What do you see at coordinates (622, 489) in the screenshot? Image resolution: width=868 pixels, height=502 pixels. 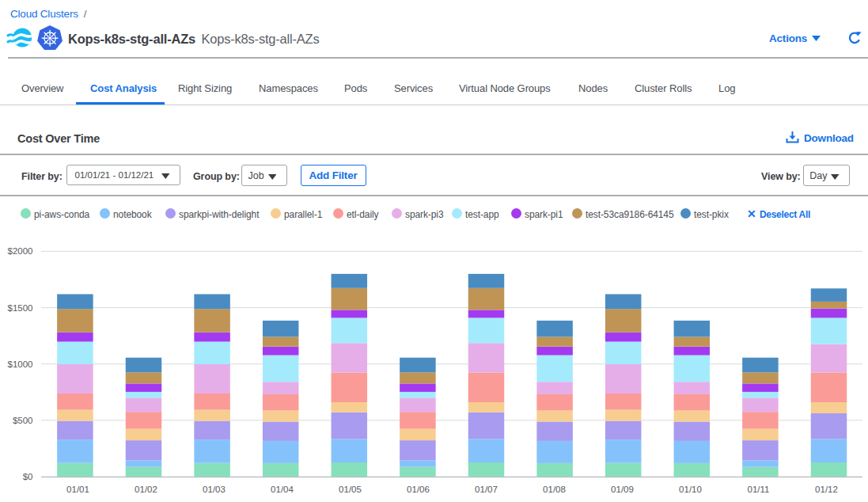 I see `svg-text: 01/09` at bounding box center [622, 489].